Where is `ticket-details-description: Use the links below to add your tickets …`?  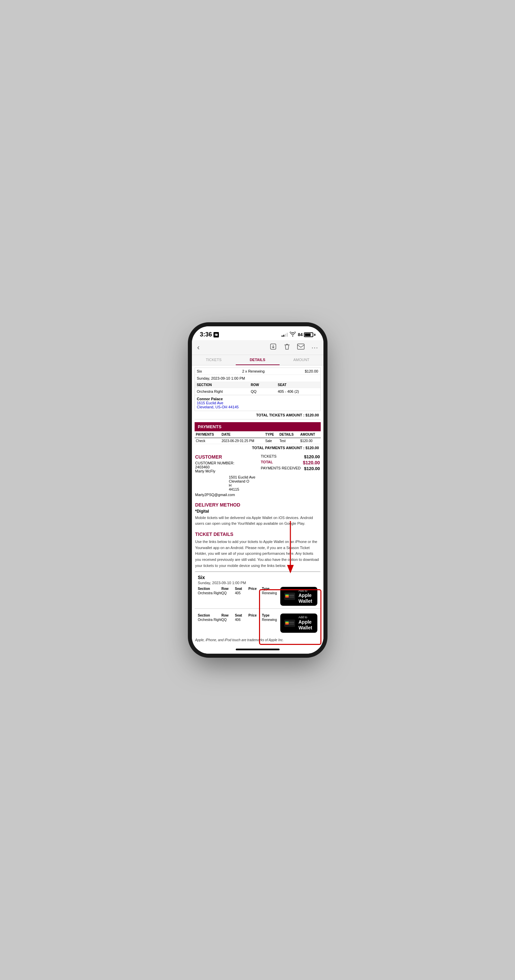 ticket-details-description: Use the links below to add your tickets … is located at coordinates (258, 554).